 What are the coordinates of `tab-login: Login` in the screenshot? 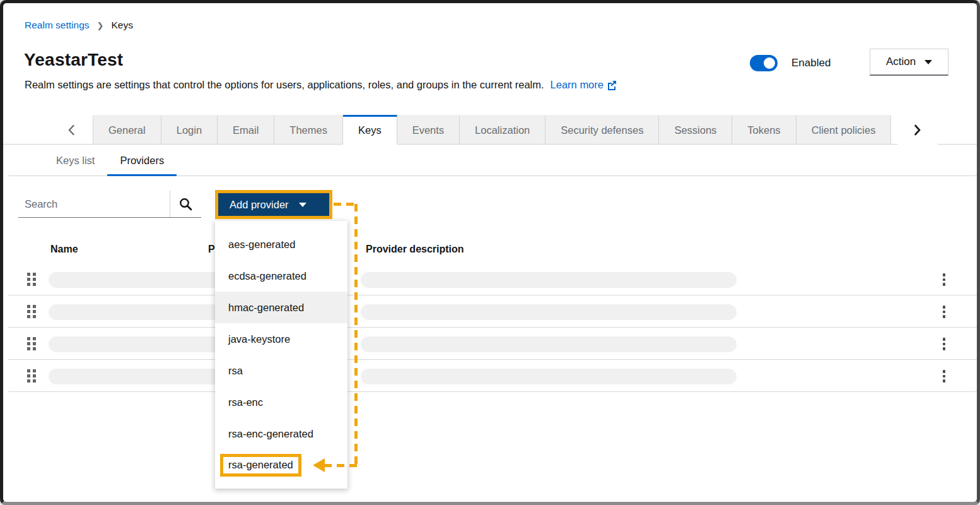 It's located at (189, 130).